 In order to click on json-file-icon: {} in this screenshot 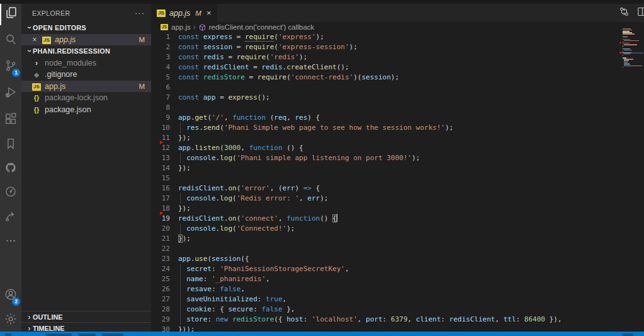, I will do `click(37, 98)`.